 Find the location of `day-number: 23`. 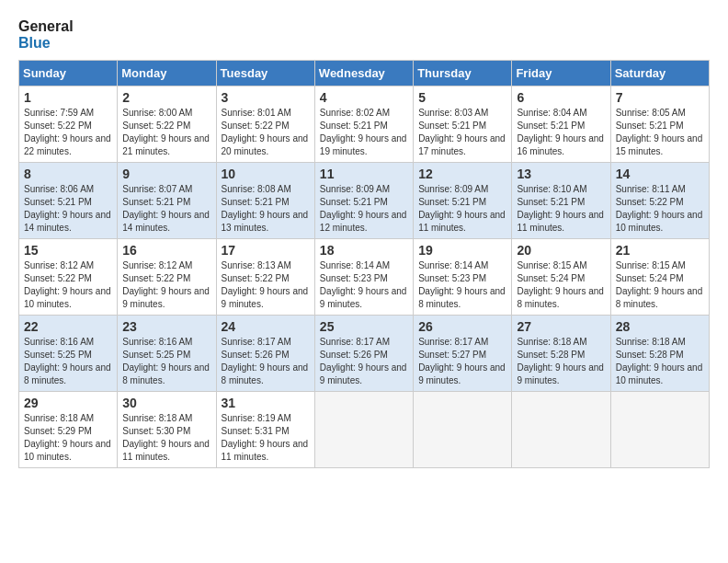

day-number: 23 is located at coordinates (166, 327).